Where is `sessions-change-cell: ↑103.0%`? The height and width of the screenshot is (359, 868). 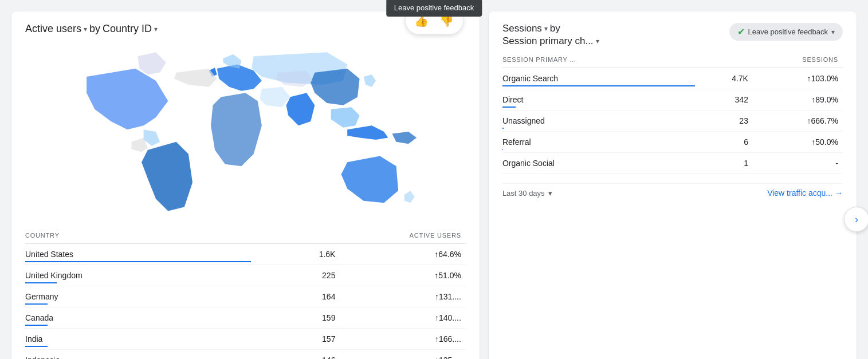 sessions-change-cell: ↑103.0% is located at coordinates (798, 79).